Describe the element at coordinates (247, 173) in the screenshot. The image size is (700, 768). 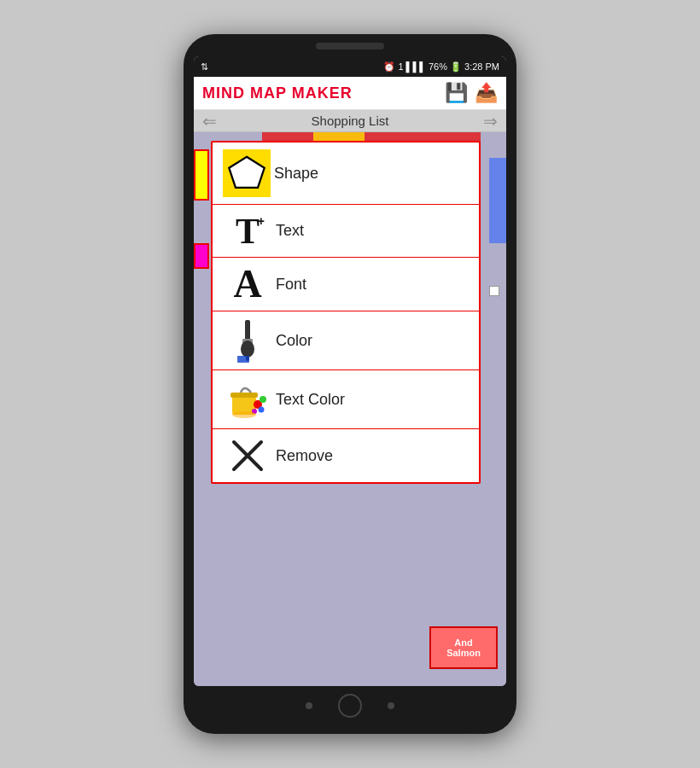
I see `pentagon-icon` at that location.